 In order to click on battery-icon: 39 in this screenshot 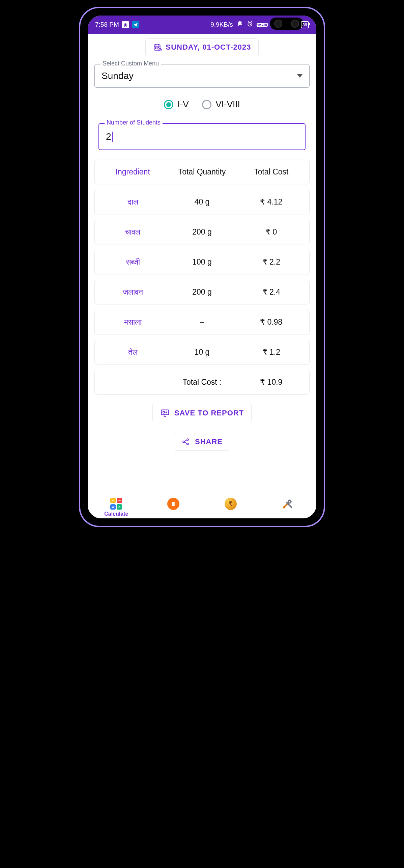, I will do `click(305, 25)`.